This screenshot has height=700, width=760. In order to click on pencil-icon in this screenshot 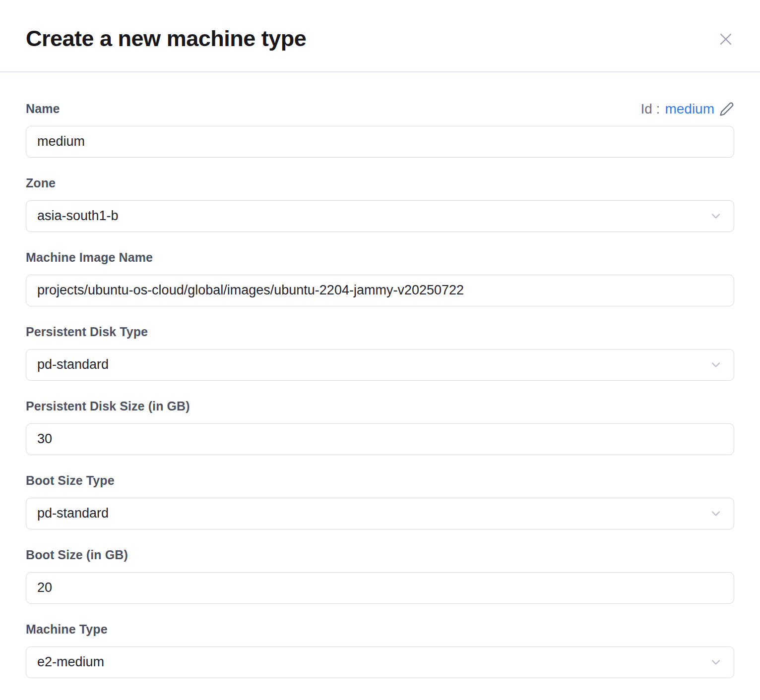, I will do `click(727, 109)`.